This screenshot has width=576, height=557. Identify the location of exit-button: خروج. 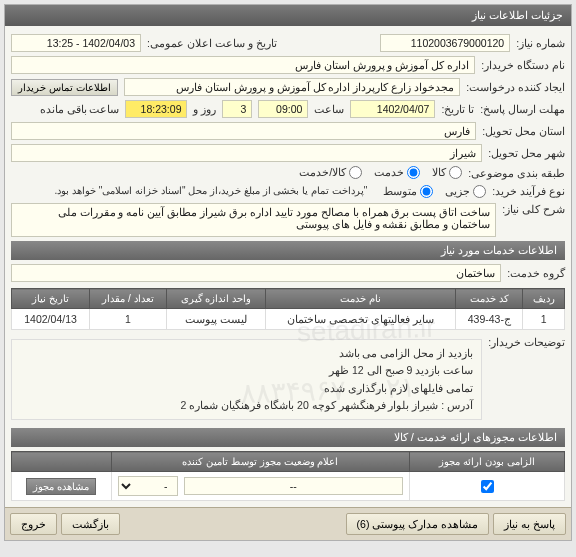
(34, 524).